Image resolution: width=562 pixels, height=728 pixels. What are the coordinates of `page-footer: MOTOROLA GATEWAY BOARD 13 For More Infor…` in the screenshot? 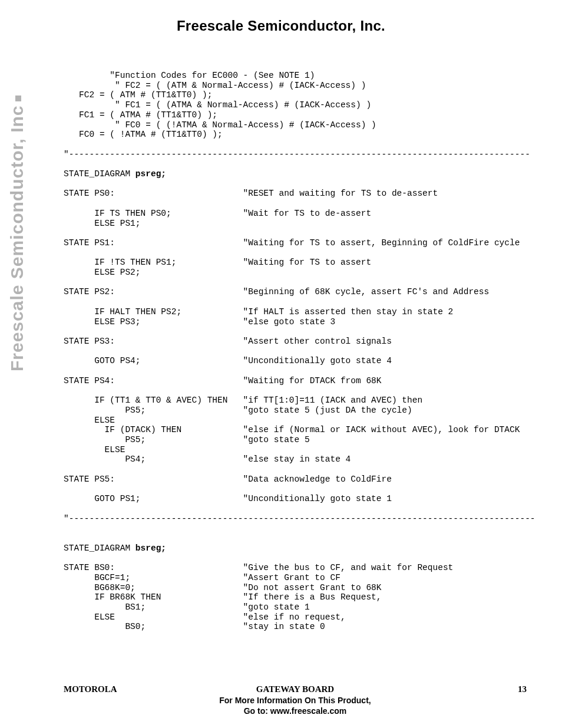 It's located at (295, 700).